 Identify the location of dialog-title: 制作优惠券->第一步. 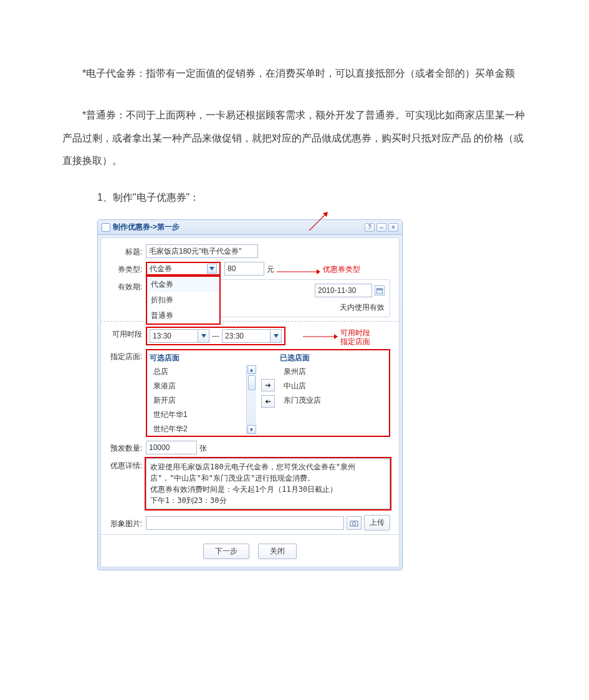
(239, 227).